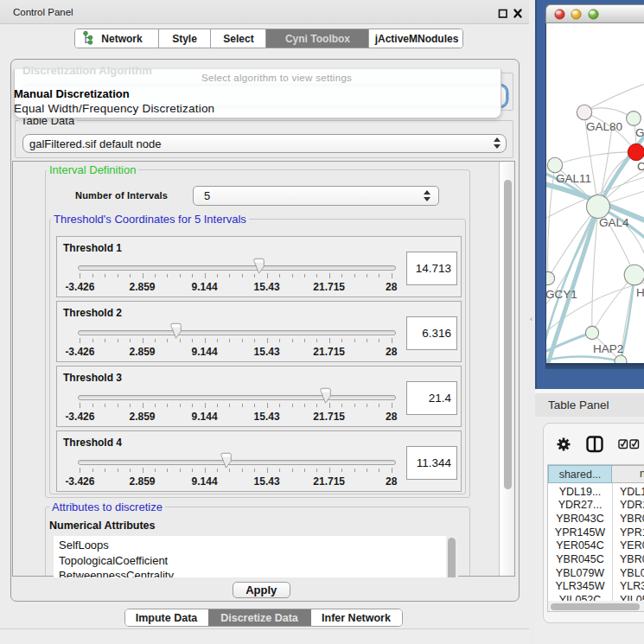 This screenshot has width=644, height=644. I want to click on svg-text: GAL4, so click(614, 223).